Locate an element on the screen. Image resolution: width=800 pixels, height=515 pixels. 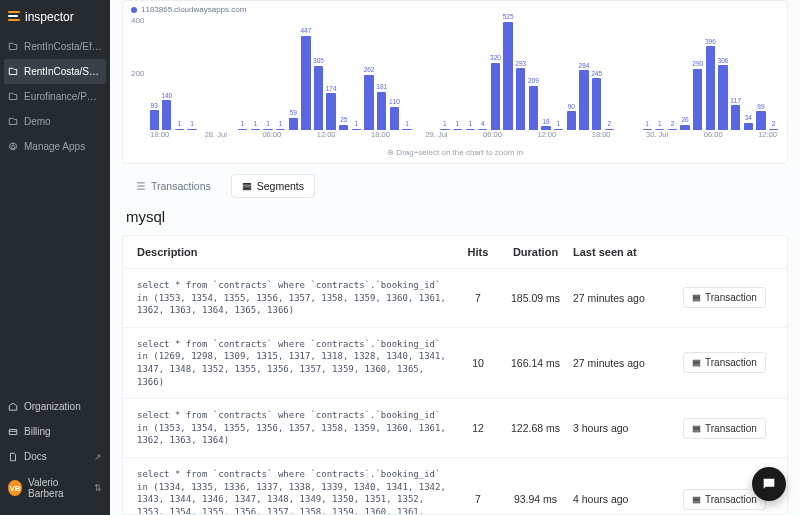
user-menu-icon: ⇅ is located at coordinates (98, 488).